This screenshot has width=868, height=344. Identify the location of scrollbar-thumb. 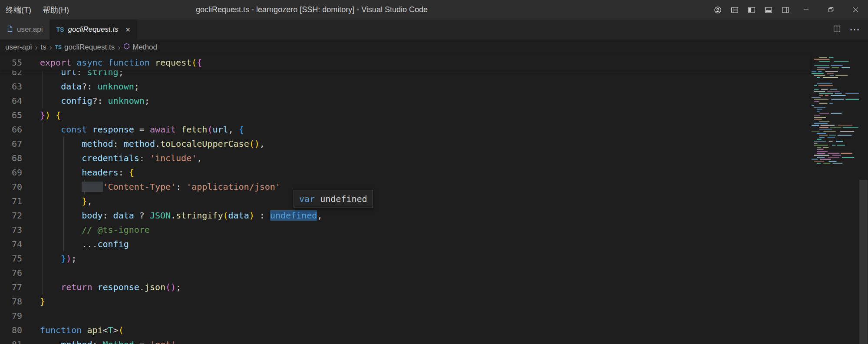
(863, 262).